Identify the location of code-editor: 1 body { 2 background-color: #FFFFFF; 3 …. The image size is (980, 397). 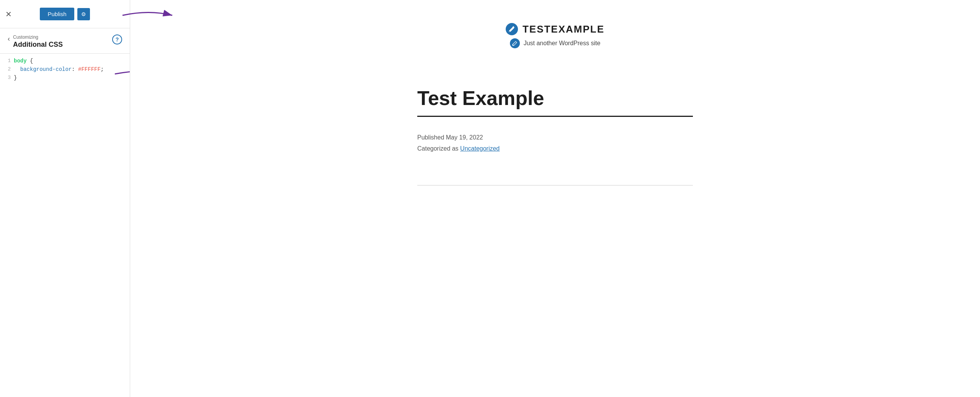
(65, 225).